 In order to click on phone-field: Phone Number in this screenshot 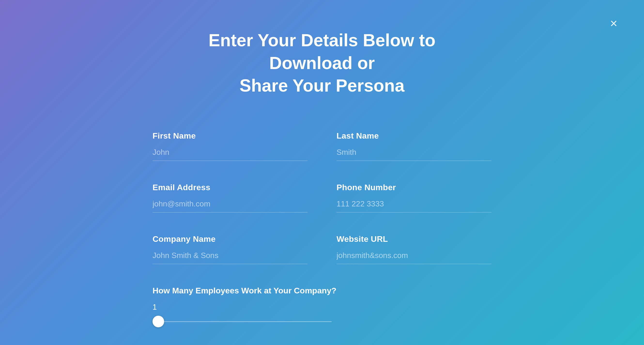, I will do `click(414, 198)`.